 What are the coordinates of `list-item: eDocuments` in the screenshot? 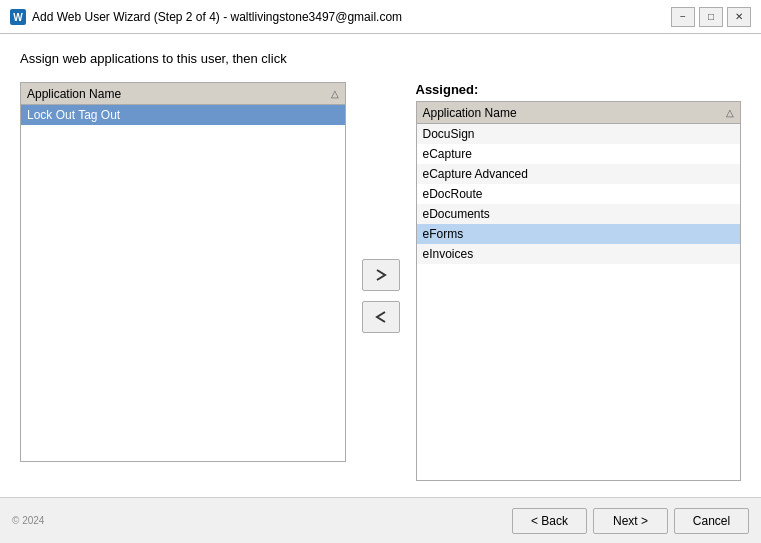 It's located at (579, 214).